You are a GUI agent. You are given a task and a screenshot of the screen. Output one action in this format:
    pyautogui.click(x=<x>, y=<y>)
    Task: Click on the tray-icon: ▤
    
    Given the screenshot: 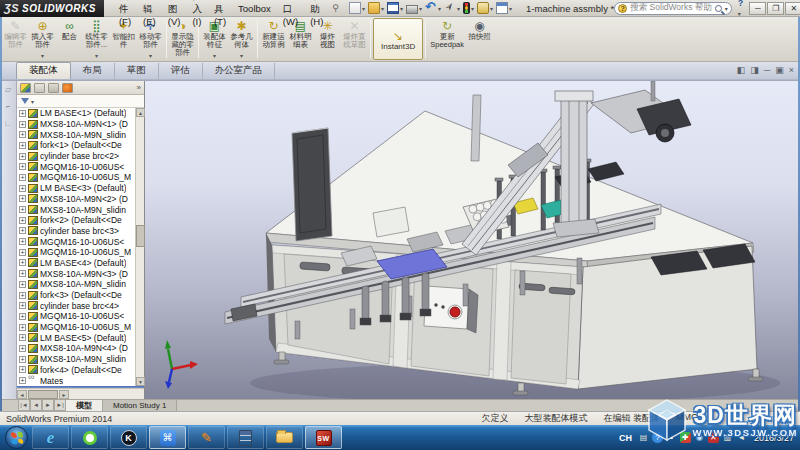 What is the action you would take?
    pyautogui.click(x=644, y=438)
    